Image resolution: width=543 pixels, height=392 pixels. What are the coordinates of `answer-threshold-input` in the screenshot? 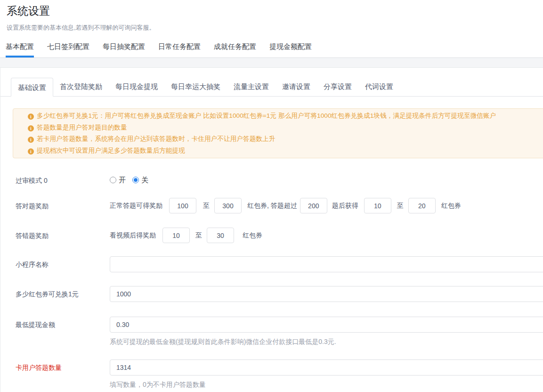 It's located at (314, 205).